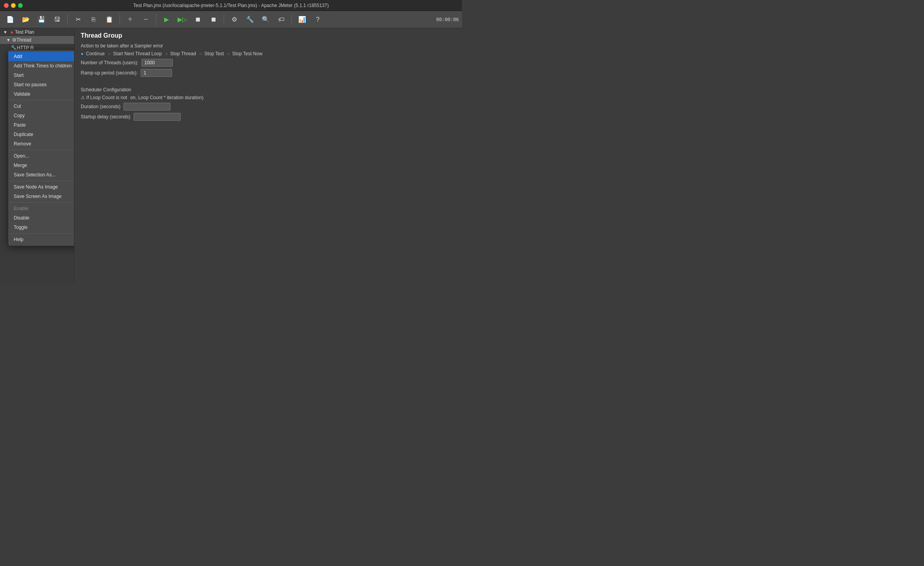 The width and height of the screenshot is (924, 566). Describe the element at coordinates (42, 218) in the screenshot. I see `menu-item-disable: Disable` at that location.